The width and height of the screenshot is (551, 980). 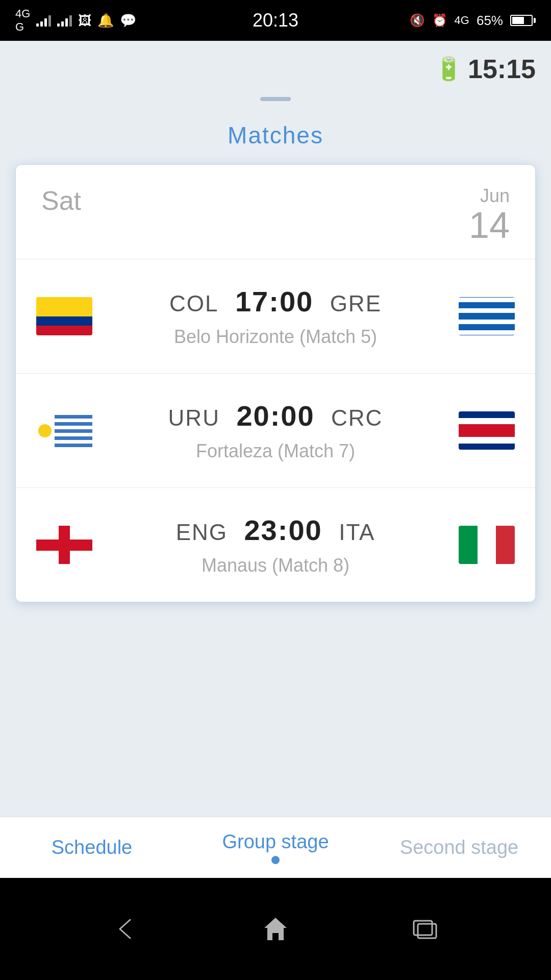 I want to click on nav-schedule-label: Schedule, so click(x=92, y=847).